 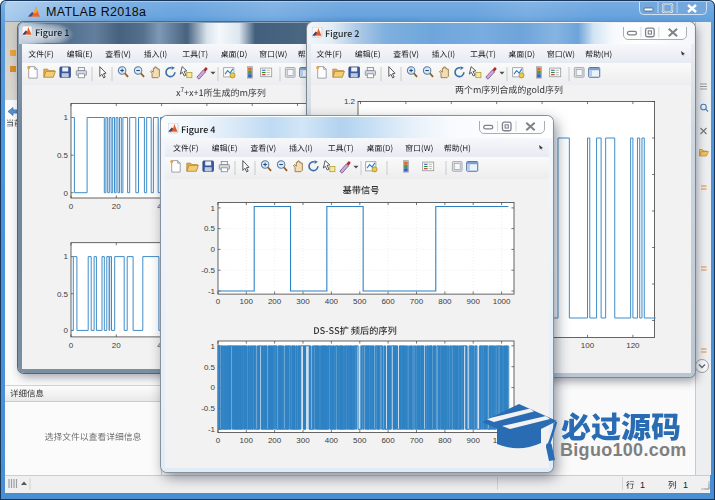 I want to click on svg-text: 900, so click(x=474, y=302).